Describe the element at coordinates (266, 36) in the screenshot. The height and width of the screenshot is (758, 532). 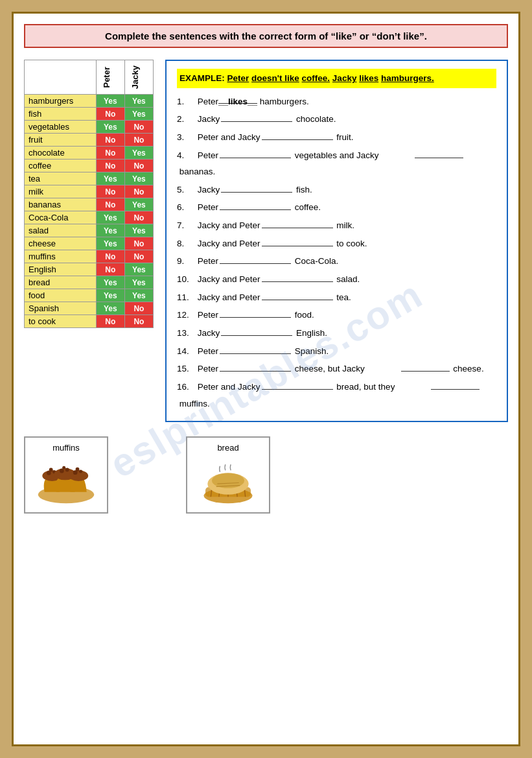
I see `title-text: Complete the sentences with the correct …` at that location.